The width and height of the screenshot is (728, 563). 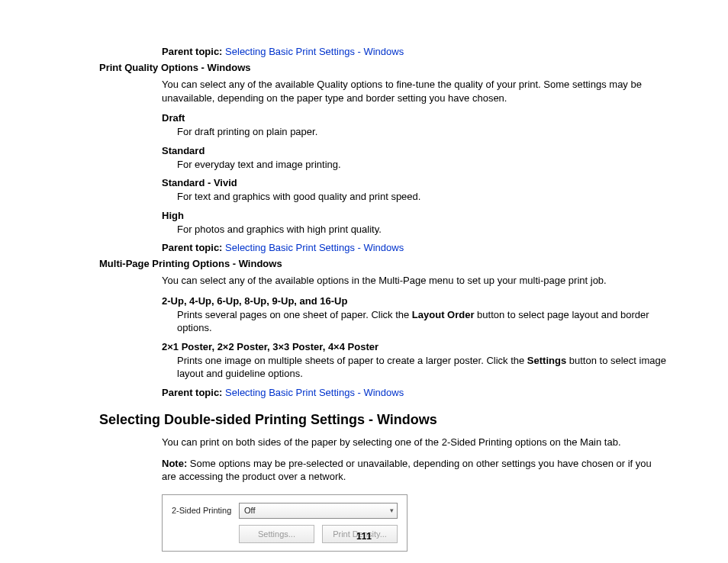 What do you see at coordinates (407, 470) in the screenshot?
I see `note-text: Some options may be pre-selected or unav…` at bounding box center [407, 470].